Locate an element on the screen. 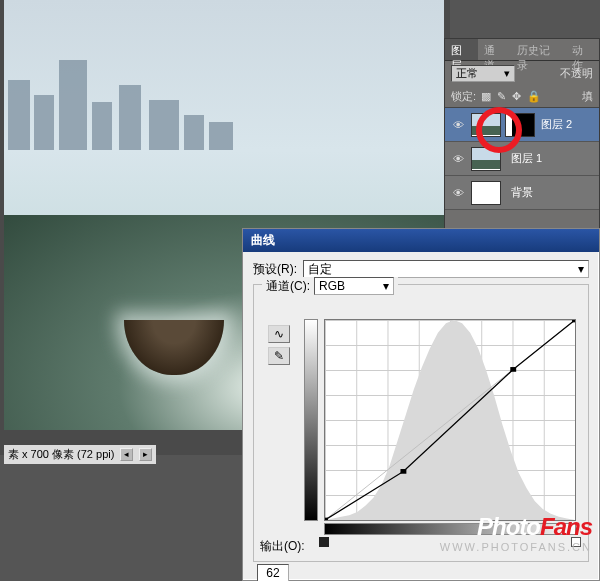 Image resolution: width=600 pixels, height=581 pixels. lock-label: 锁定: is located at coordinates (464, 96).